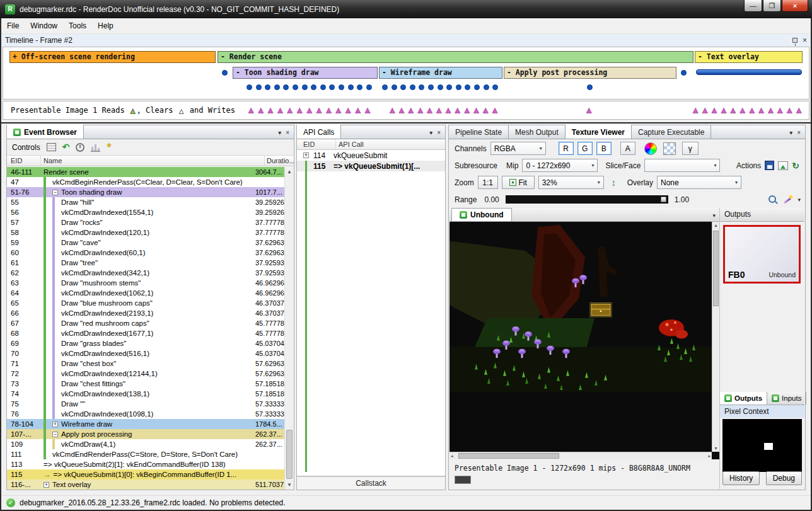  What do you see at coordinates (146, 384) in the screenshot?
I see `event-row: 73Draw "chest fittings"57.18518` at bounding box center [146, 384].